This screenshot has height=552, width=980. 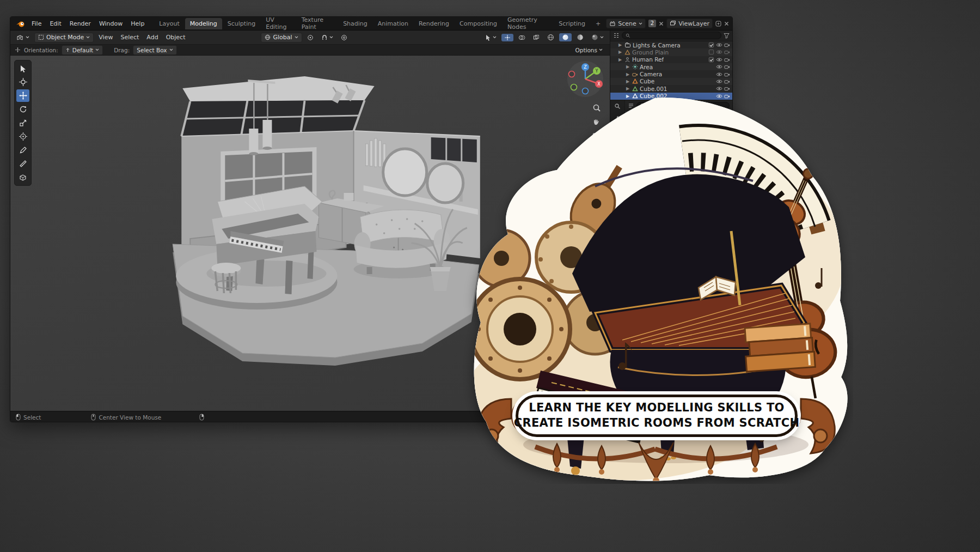 What do you see at coordinates (169, 24) in the screenshot?
I see `tab-layout: Layout` at bounding box center [169, 24].